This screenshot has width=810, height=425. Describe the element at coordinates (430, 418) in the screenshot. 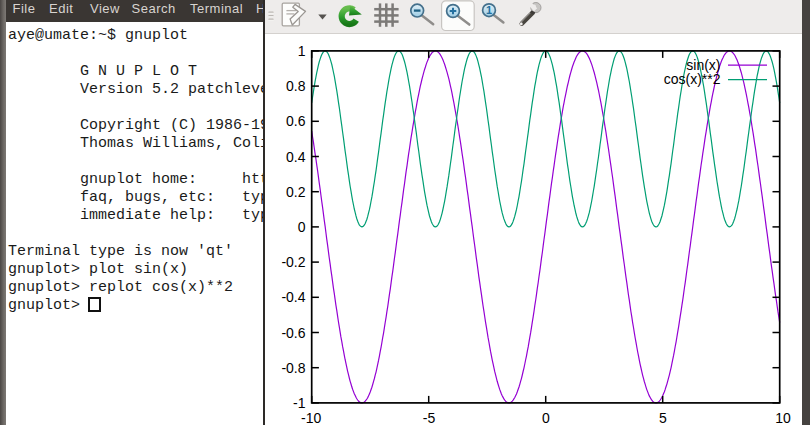

I see `svg-text: -5` at that location.